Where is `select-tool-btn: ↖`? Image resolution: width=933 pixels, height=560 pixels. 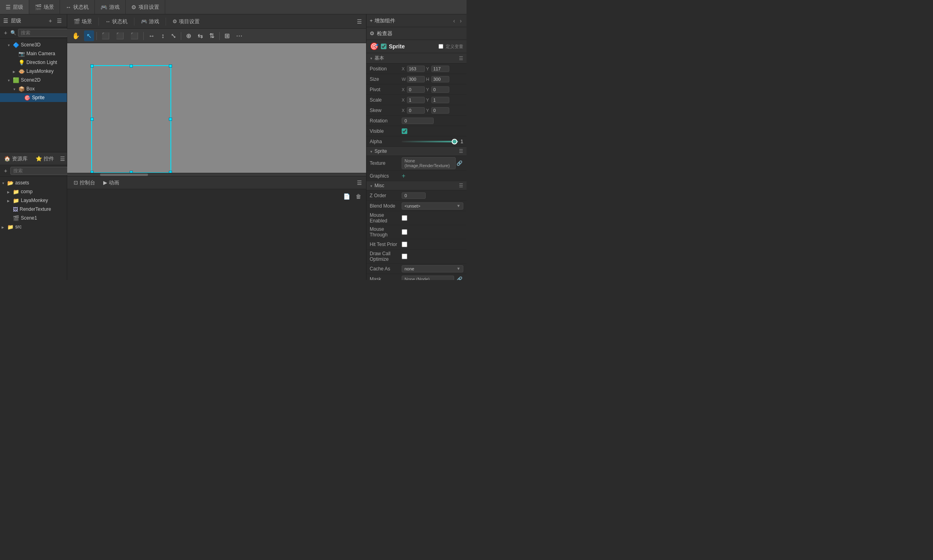
select-tool-btn: ↖ is located at coordinates (89, 36).